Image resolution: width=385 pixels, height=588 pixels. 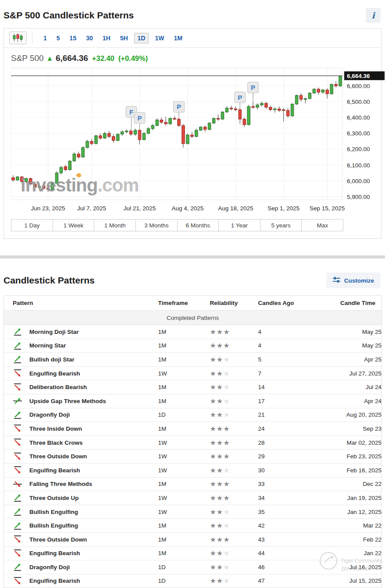 What do you see at coordinates (193, 360) in the screenshot?
I see `table-row: Bullish doji Star1M★★★5Apr 25` at bounding box center [193, 360].